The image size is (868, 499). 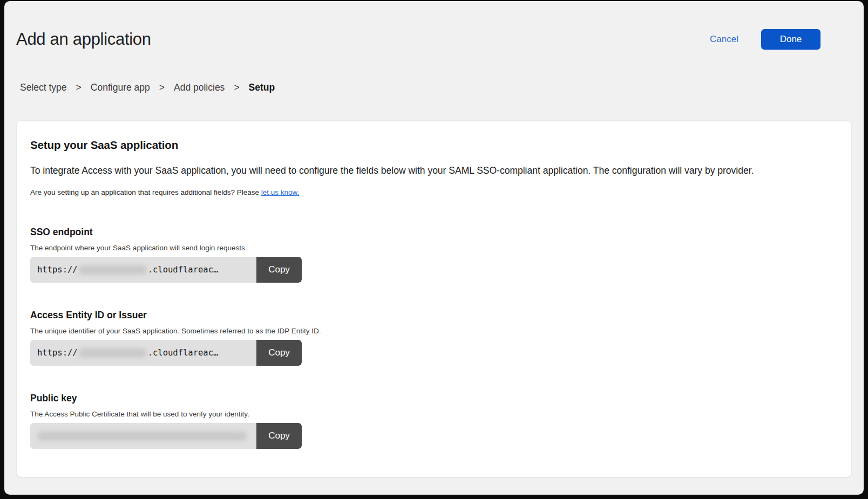 I want to click on header-actions: Cancel Done, so click(x=765, y=39).